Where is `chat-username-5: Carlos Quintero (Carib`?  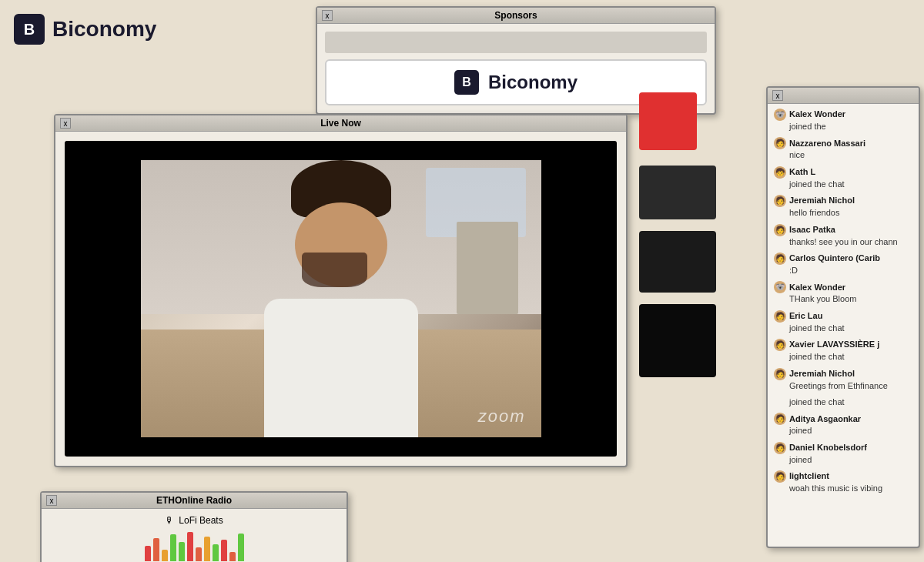 chat-username-5: Carlos Quintero (Carib is located at coordinates (835, 259).